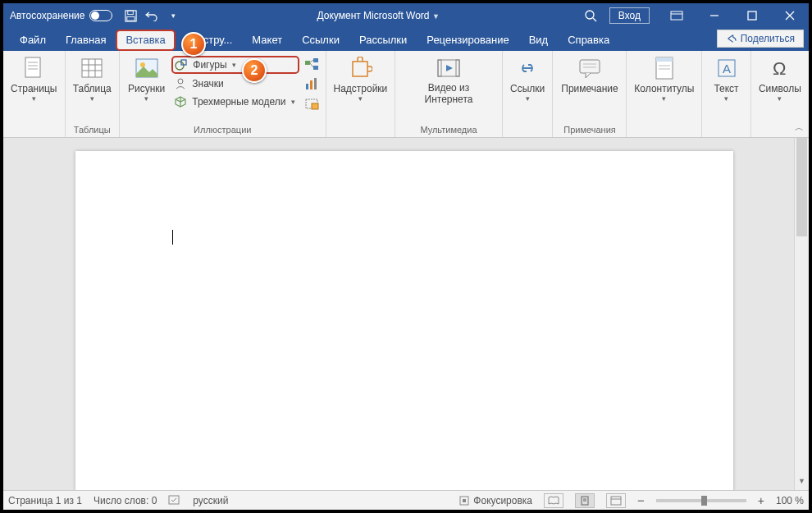  Describe the element at coordinates (591, 16) in the screenshot. I see `search-icon` at that location.